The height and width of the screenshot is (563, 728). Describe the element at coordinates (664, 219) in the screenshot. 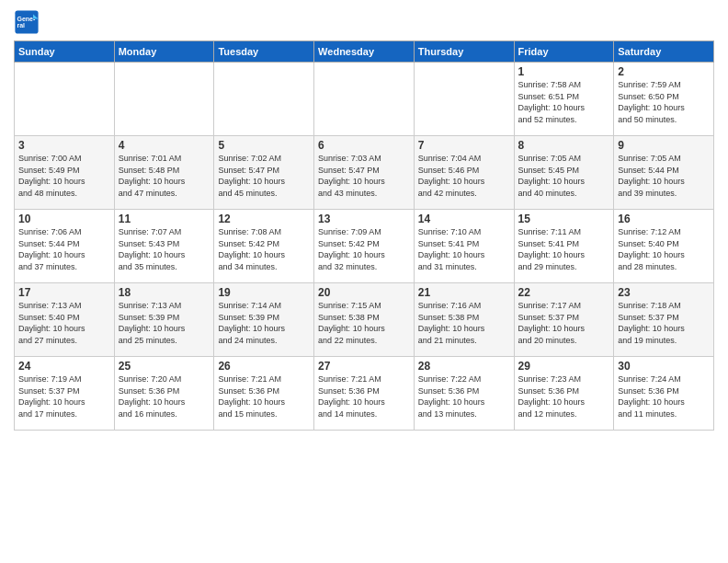

I see `day-number: 16` at that location.